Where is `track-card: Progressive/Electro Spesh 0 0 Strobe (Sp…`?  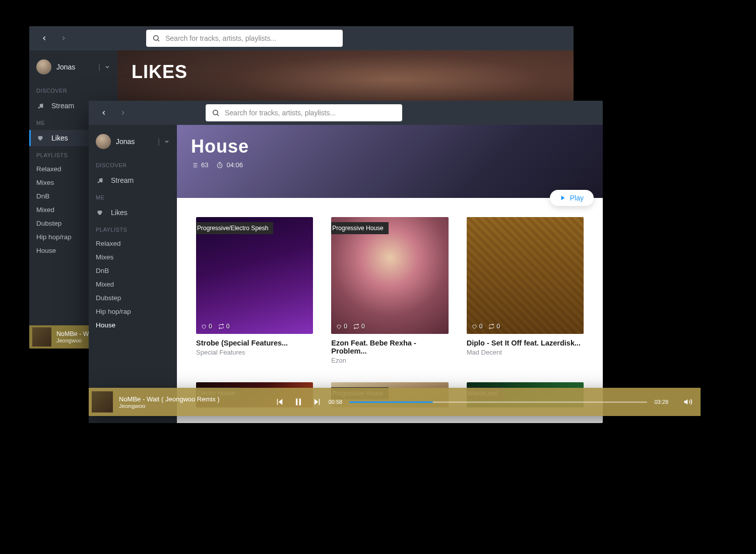 track-card: Progressive/Electro Spesh 0 0 Strobe (Sp… is located at coordinates (255, 291).